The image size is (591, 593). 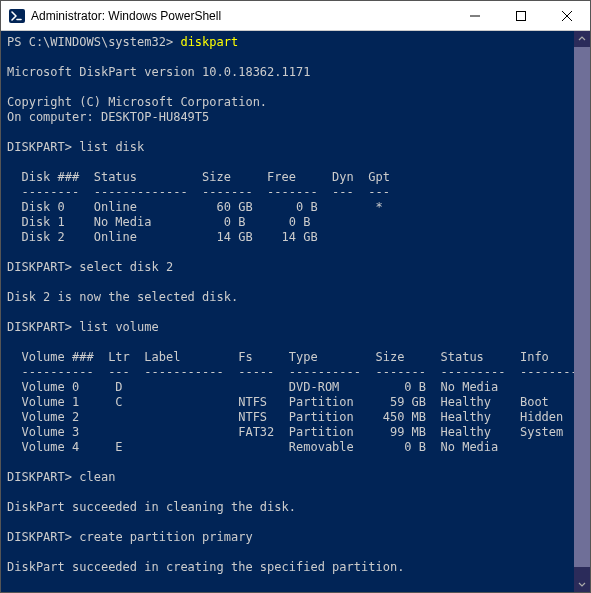 I want to click on volume-row: Volume 1 C NTFS Partition 59 GB Healthy …, so click(x=278, y=402).